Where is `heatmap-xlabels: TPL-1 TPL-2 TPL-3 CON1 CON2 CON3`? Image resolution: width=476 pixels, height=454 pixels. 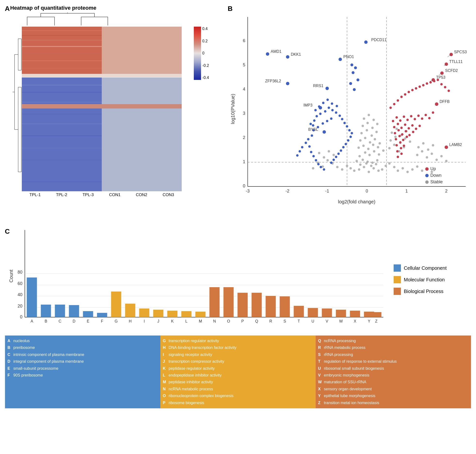
heatmap-xlabels: TPL-1 TPL-2 TPL-3 CON1 CON2 CON3 is located at coordinates (102, 195).